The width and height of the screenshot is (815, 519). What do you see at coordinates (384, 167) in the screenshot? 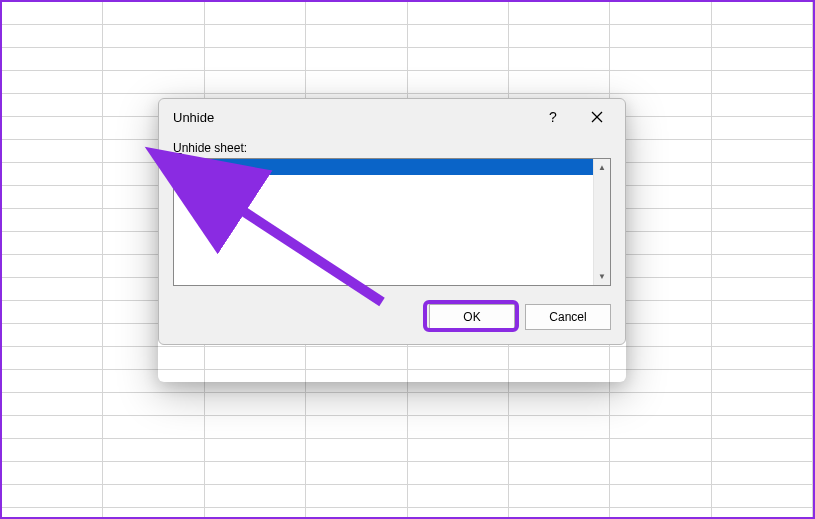
I see `list-item: March` at bounding box center [384, 167].